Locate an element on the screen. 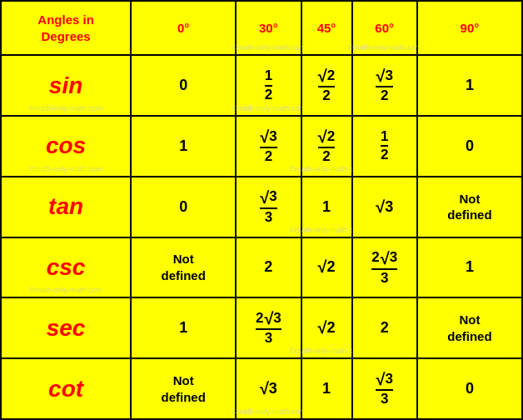 The width and height of the screenshot is (523, 420). tan-45: 1 ©math-only-math.com is located at coordinates (326, 207).